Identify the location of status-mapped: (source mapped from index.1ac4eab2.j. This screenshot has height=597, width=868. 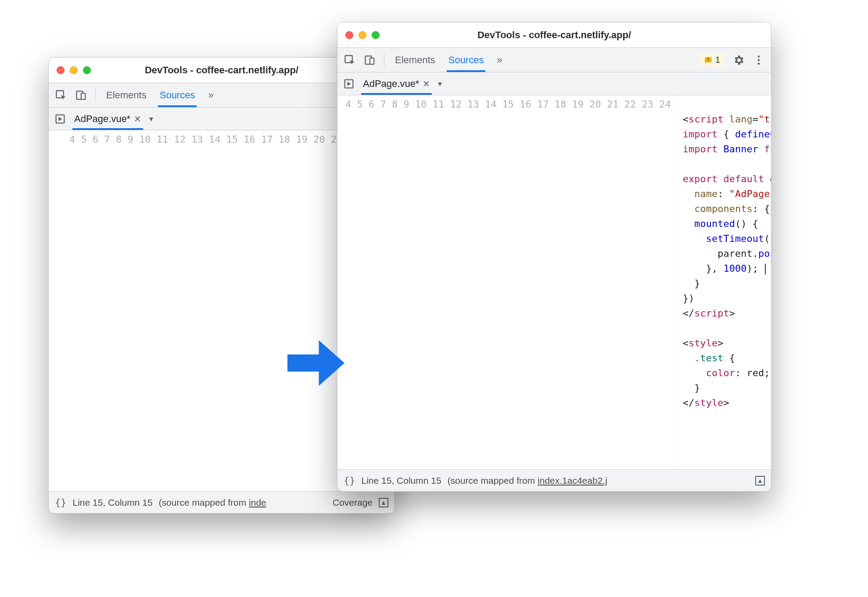
(527, 481).